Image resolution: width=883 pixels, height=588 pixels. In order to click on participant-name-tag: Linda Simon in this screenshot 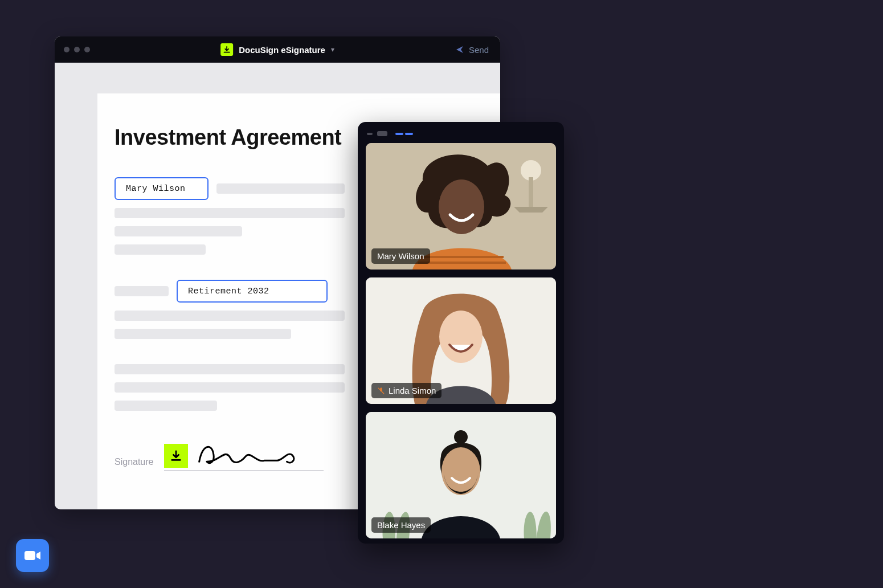, I will do `click(407, 391)`.